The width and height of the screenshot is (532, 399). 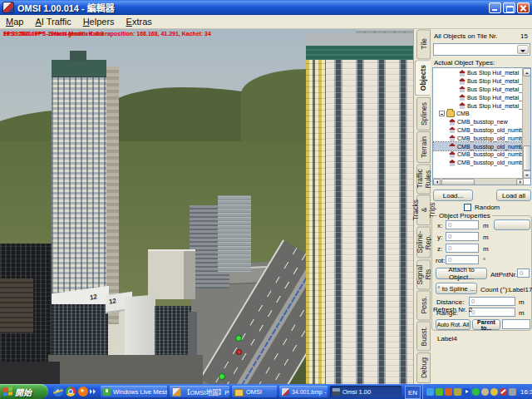 I want to click on vertical-scrollbar, so click(x=526, y=123).